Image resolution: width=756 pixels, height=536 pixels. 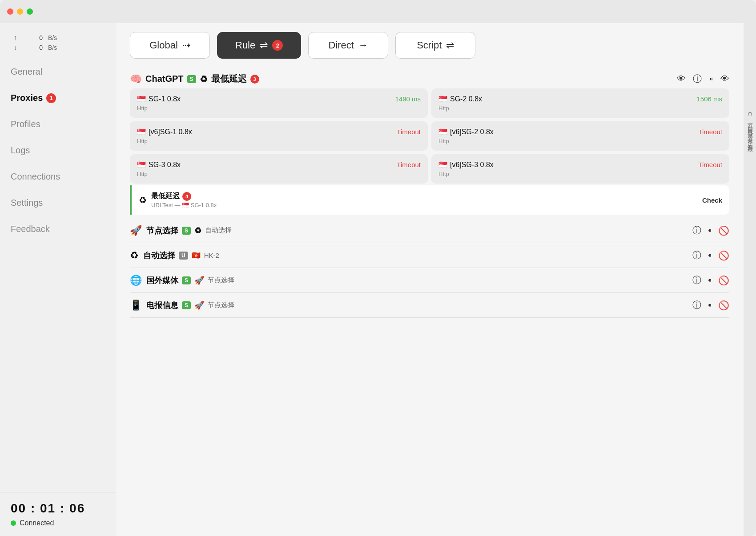 What do you see at coordinates (36, 523) in the screenshot?
I see `connection-label: Connected` at bounding box center [36, 523].